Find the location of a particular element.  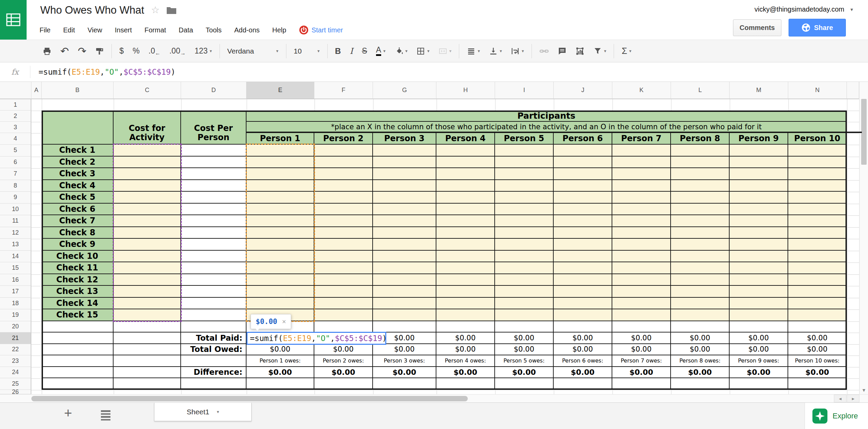

scroll-down-icon: ▼ is located at coordinates (864, 390).